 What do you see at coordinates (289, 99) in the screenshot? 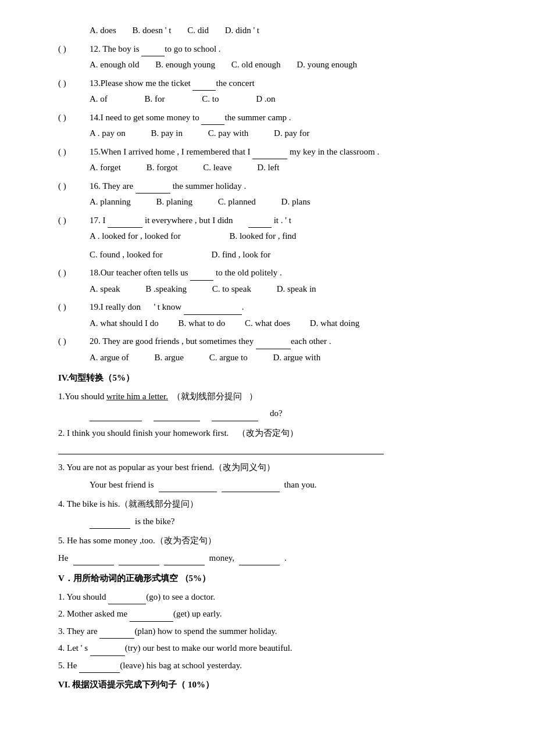
I see `q13-options: A. of B. for C. to D .on` at bounding box center [289, 99].